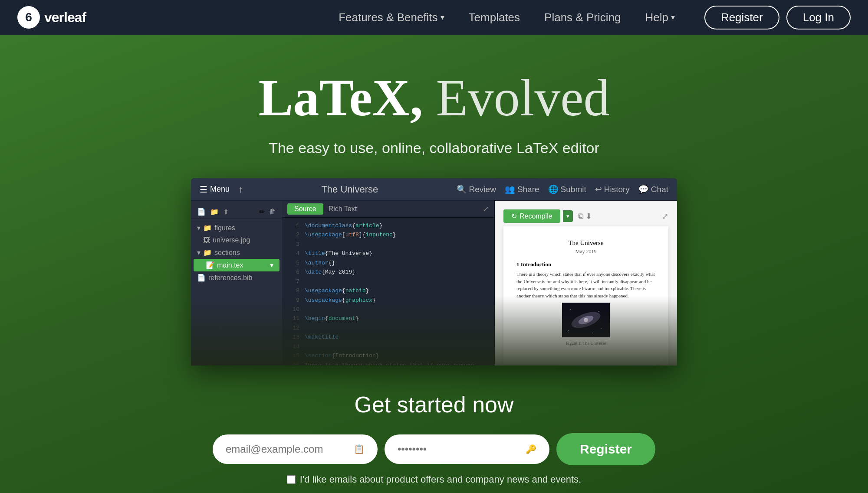  I want to click on recompile-dropdown: ▾, so click(568, 216).